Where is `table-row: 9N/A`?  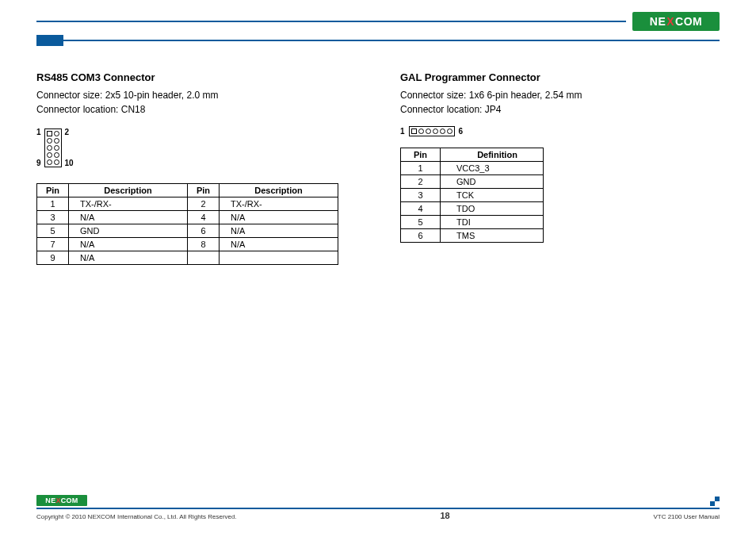
table-row: 9N/A is located at coordinates (188, 259).